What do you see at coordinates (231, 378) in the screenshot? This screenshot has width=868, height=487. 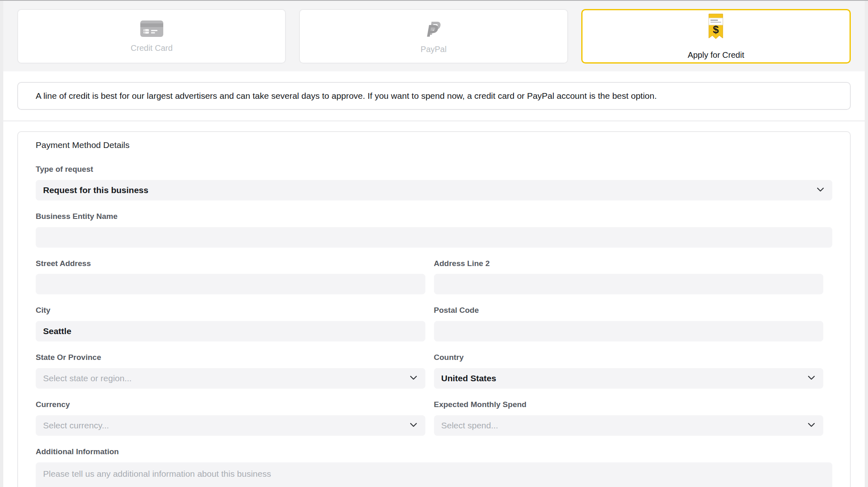 I see `state-or-province-select: Select state or region...` at bounding box center [231, 378].